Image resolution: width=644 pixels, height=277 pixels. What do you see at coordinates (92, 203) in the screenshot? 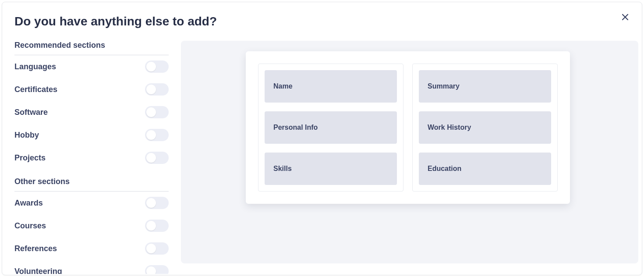
I see `section-item-awards: Awards` at bounding box center [92, 203].